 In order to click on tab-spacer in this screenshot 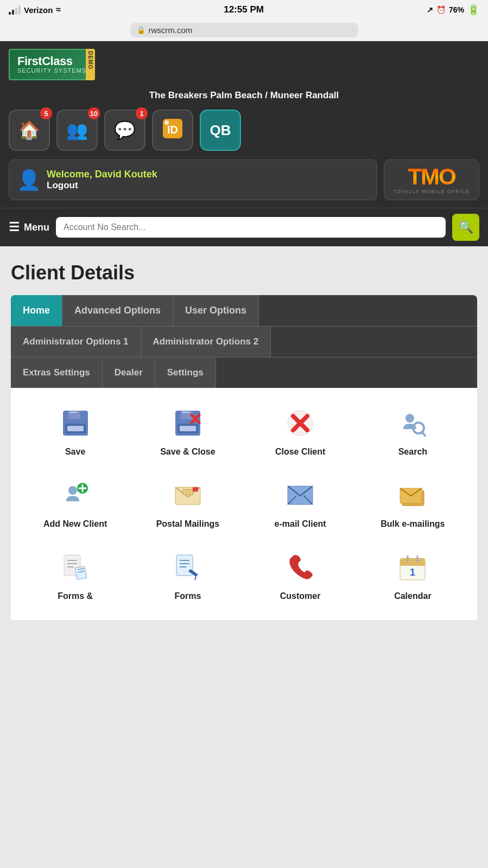, I will do `click(346, 373)`.